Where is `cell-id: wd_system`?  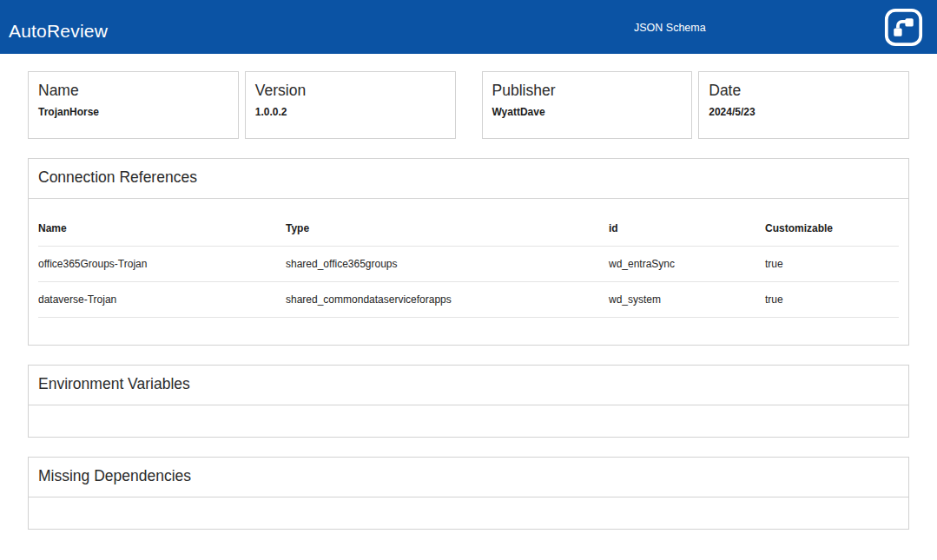 cell-id: wd_system is located at coordinates (687, 300).